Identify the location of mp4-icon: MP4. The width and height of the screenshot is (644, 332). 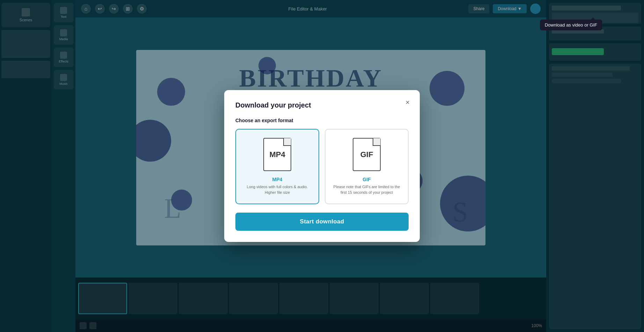
(277, 154).